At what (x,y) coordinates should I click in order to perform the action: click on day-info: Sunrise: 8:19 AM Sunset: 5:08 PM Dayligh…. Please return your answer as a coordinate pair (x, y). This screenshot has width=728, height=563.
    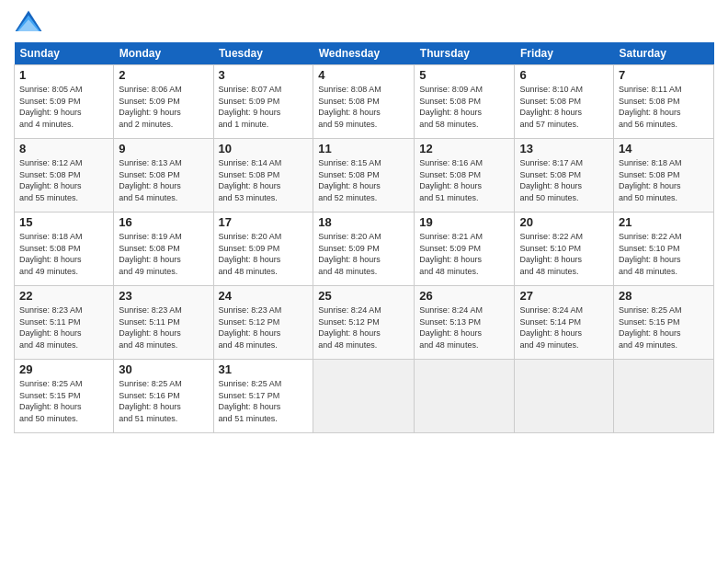
    Looking at the image, I should click on (164, 254).